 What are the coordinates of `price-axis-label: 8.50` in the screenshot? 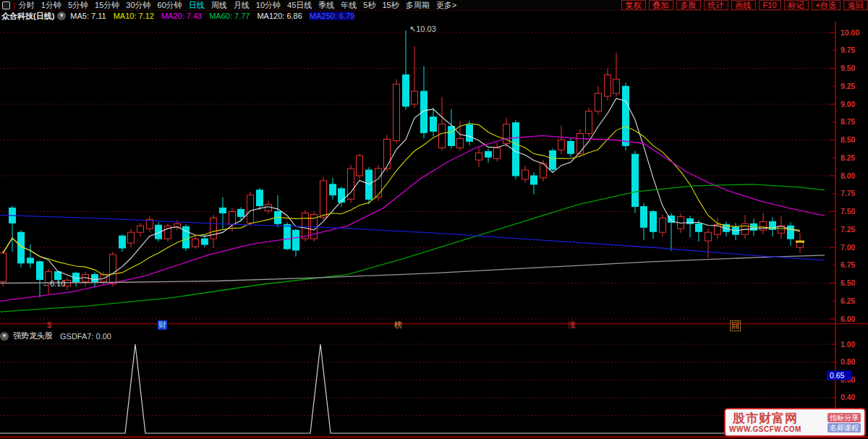 It's located at (848, 140).